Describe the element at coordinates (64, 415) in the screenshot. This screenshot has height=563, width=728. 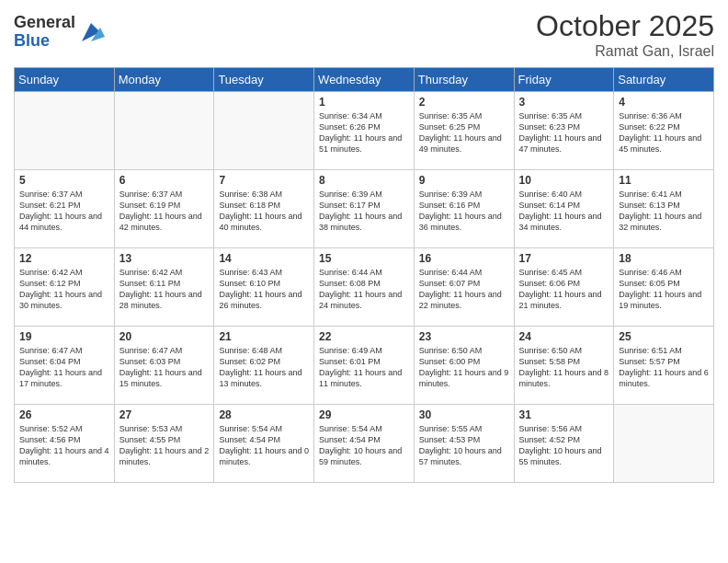
I see `day-number: 26` at that location.